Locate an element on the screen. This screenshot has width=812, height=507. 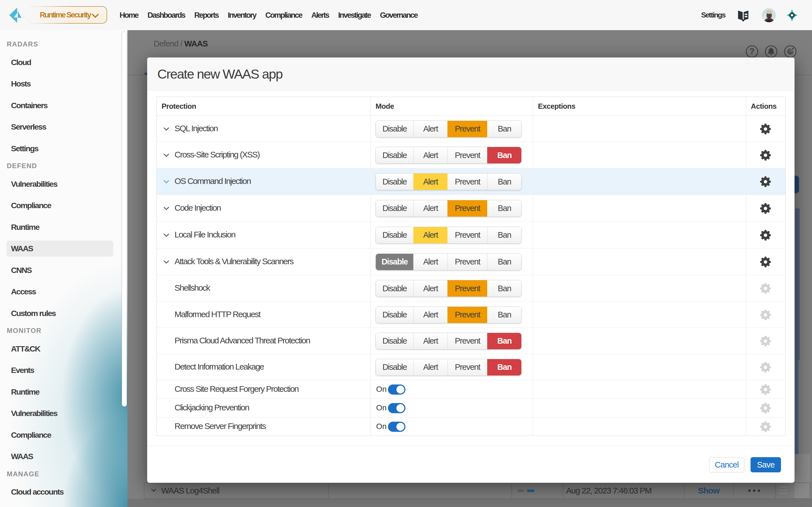
prisma-cloud-logo-icon is located at coordinates (792, 15).